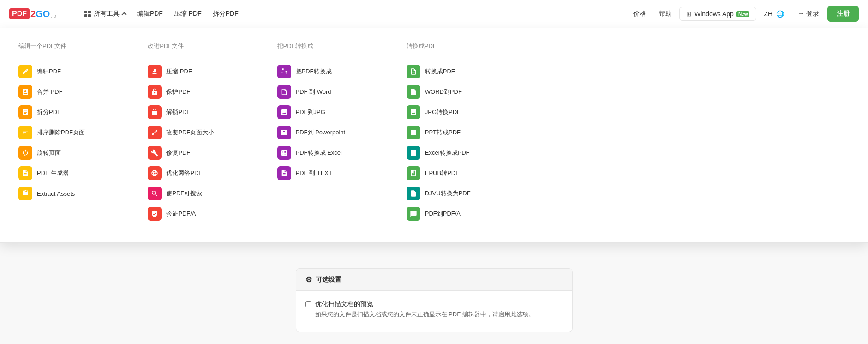  Describe the element at coordinates (184, 193) in the screenshot. I see `searchable-pdf-label: 使PDF可搜索` at that location.